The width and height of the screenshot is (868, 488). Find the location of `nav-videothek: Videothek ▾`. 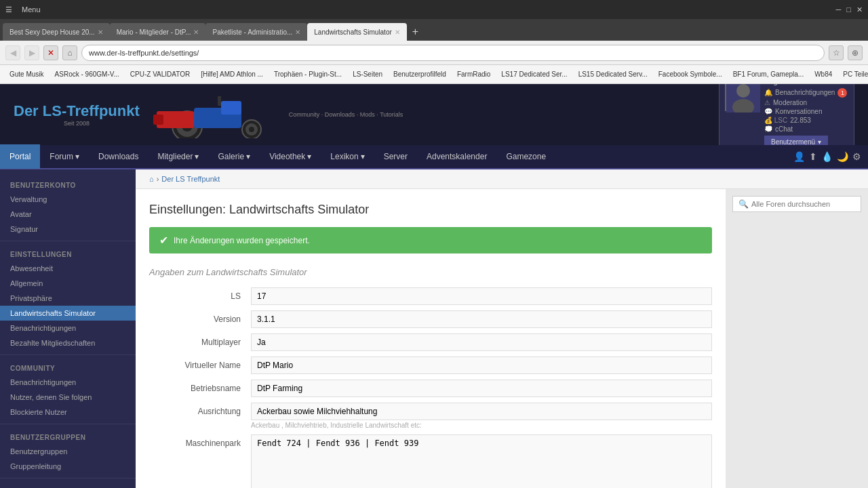

nav-videothek: Videothek ▾ is located at coordinates (290, 157).